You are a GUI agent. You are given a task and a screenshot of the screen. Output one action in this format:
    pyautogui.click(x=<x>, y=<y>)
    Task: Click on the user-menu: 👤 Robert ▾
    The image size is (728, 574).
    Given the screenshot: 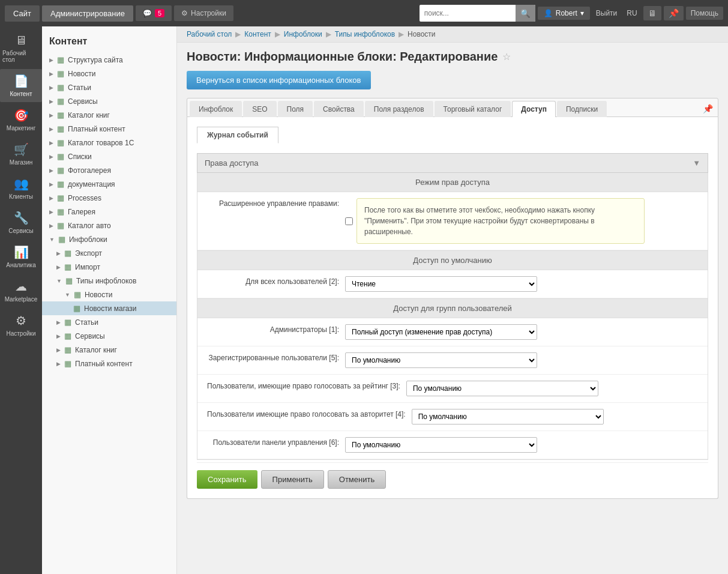 What is the action you would take?
    pyautogui.click(x=564, y=13)
    